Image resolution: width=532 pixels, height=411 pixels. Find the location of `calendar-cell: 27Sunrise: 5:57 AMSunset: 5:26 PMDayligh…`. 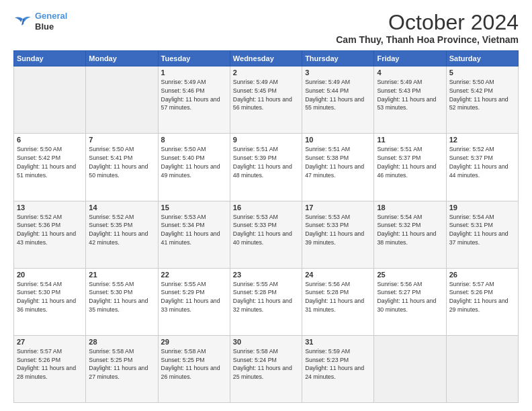

calendar-cell: 27Sunrise: 5:57 AMSunset: 5:26 PMDayligh… is located at coordinates (50, 369).